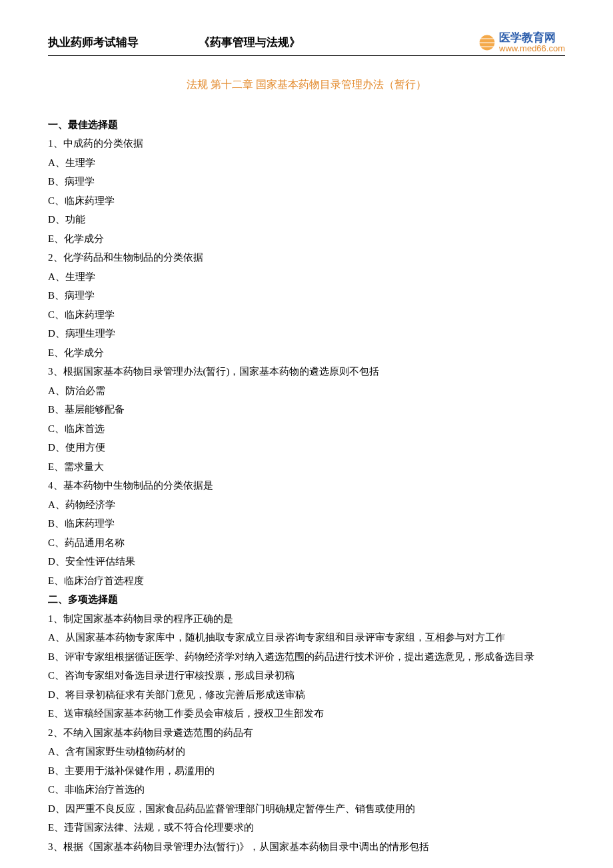 This screenshot has width=613, height=868. Describe the element at coordinates (306, 333) in the screenshot. I see `body-line: D、病理生理学` at that location.